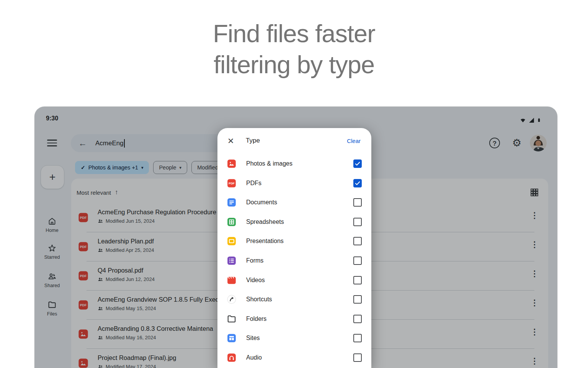 This screenshot has height=368, width=588. Describe the element at coordinates (232, 280) in the screenshot. I see `videos-icon` at that location.